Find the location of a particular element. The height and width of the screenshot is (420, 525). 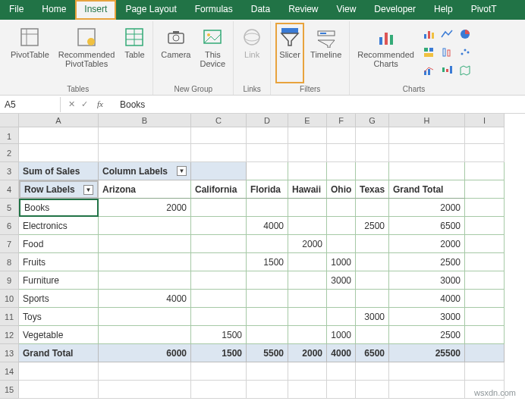

pivot-col-florida: Florida is located at coordinates (267, 190).